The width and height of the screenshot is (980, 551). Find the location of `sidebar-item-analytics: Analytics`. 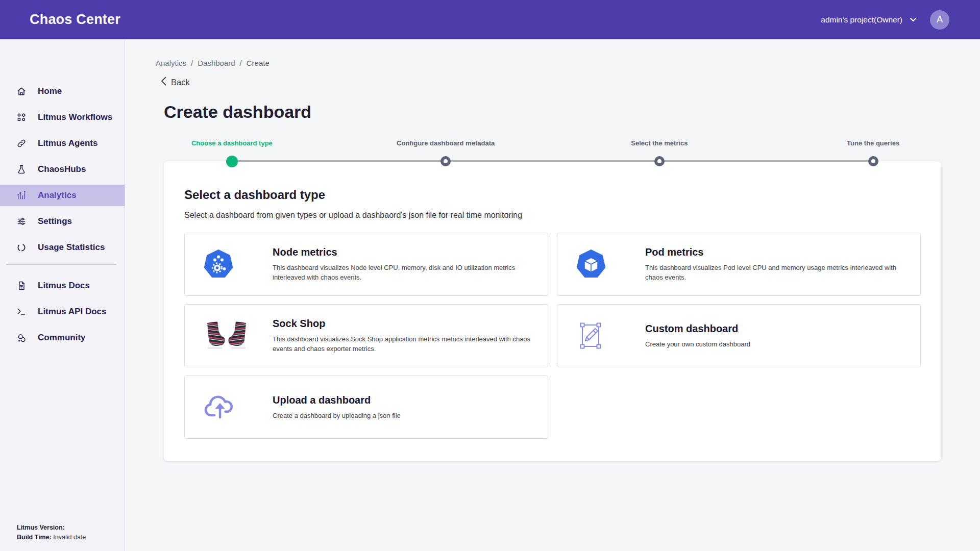

sidebar-item-analytics: Analytics is located at coordinates (62, 195).